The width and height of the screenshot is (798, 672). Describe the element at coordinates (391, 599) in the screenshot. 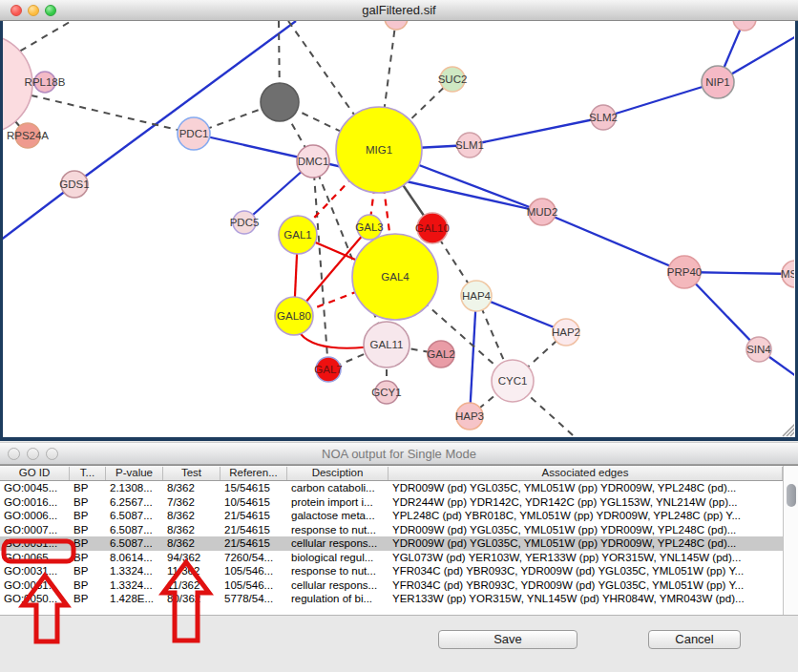

I see `table-row: GO:0050...BP1.428E...80/3625778/54...reg…` at that location.